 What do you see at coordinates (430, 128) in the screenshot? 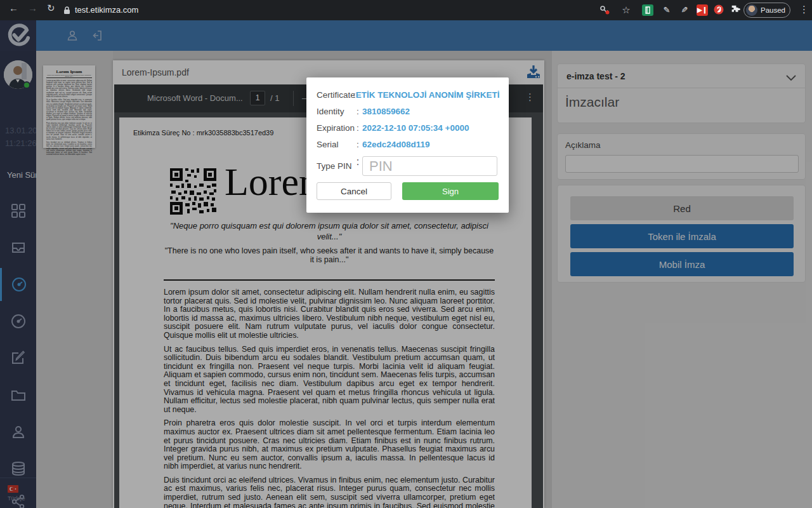
I see `expiration-value: 2022-12-10 07:05:34 +0000` at bounding box center [430, 128].